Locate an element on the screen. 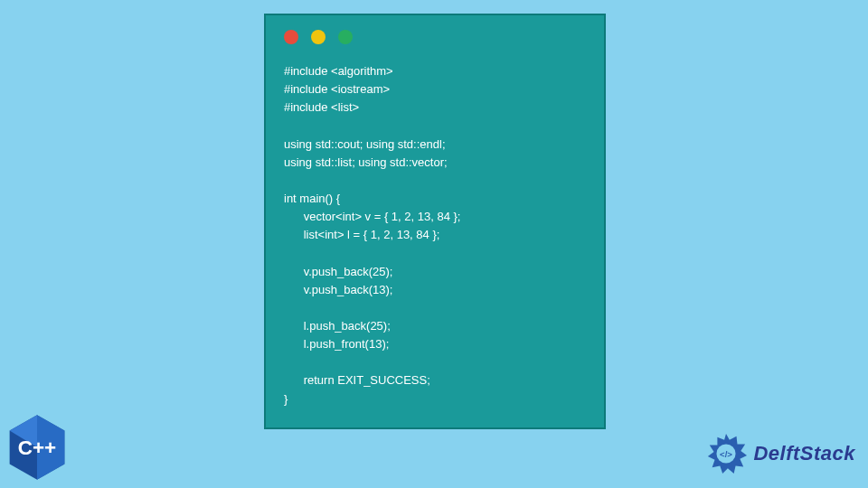 This screenshot has width=868, height=488. cpp-badge-icon: C++ is located at coordinates (37, 447).